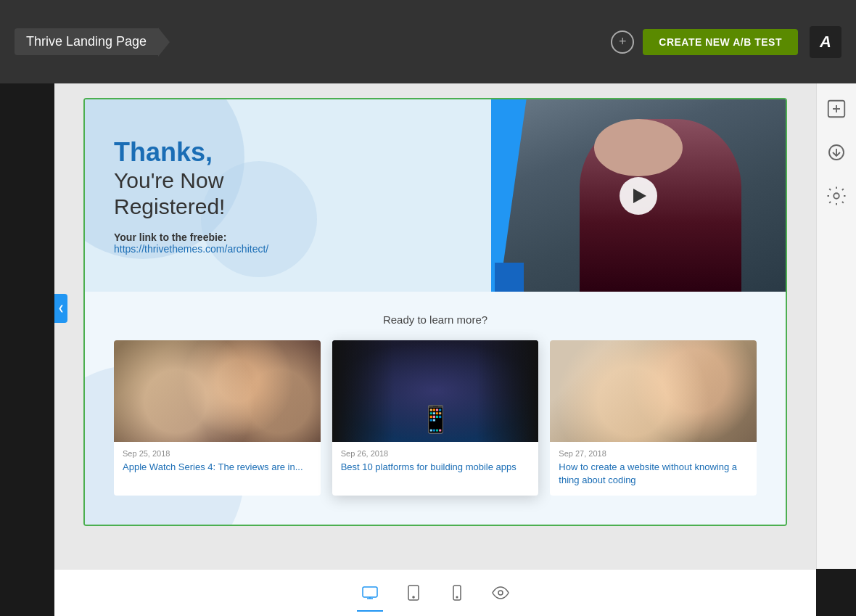  Describe the element at coordinates (836, 152) in the screenshot. I see `download-icon` at that location.